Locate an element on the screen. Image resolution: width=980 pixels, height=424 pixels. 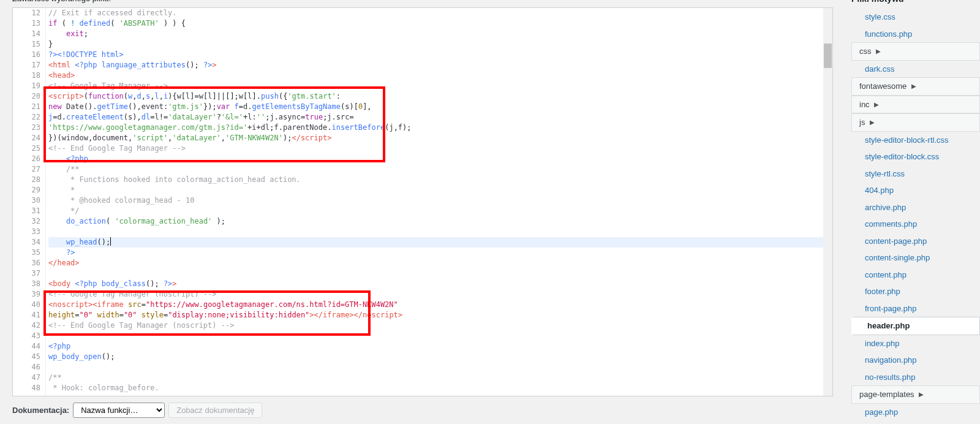
line-number: 26 is located at coordinates (29, 159).